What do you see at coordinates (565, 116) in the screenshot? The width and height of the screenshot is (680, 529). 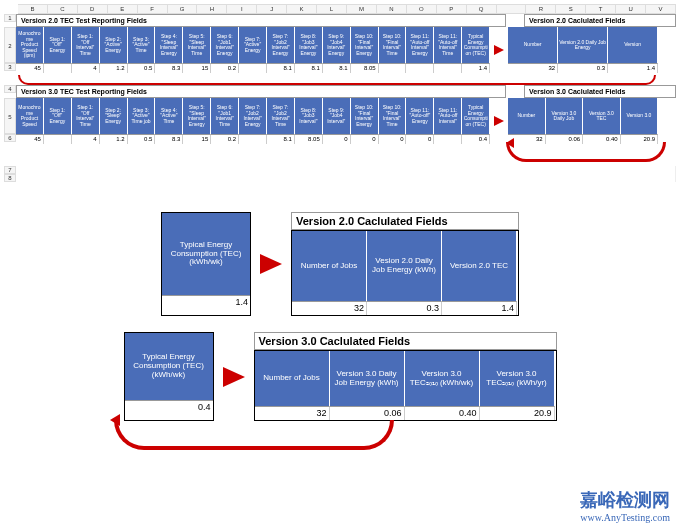 I see `column-header: Version 3.0 Daily Job` at bounding box center [565, 116].